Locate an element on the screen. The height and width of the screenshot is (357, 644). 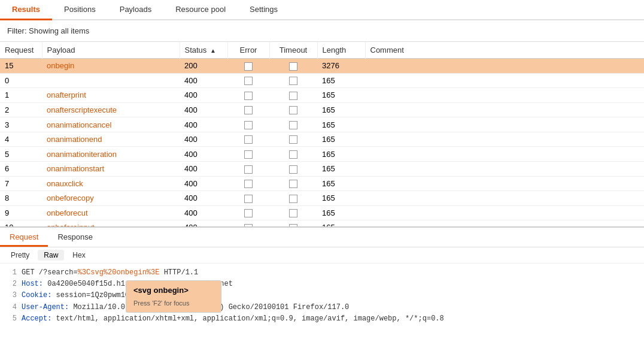
sub-tab-hex: Hex is located at coordinates (79, 255).